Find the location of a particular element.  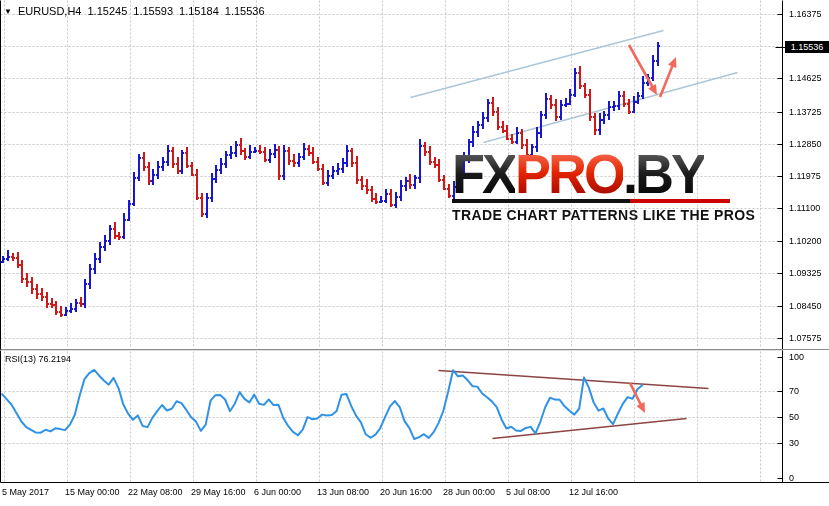

price-axis-label: 1.11100 is located at coordinates (804, 208).